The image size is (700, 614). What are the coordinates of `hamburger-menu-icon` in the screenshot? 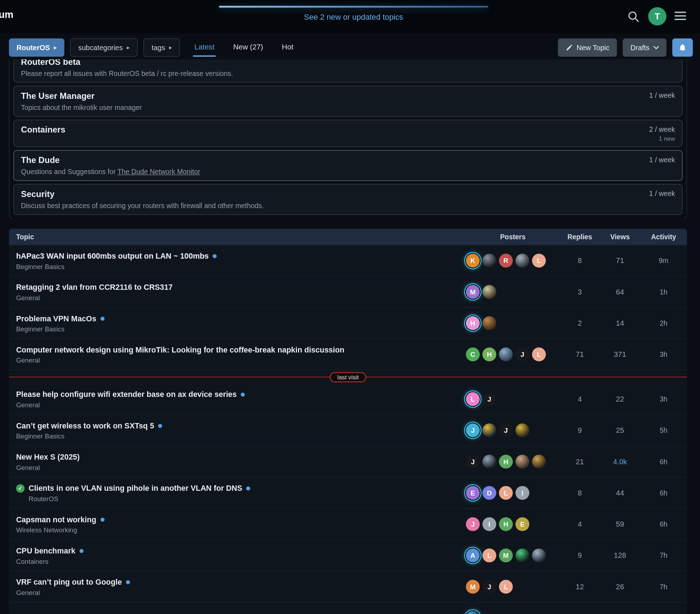 It's located at (680, 16).